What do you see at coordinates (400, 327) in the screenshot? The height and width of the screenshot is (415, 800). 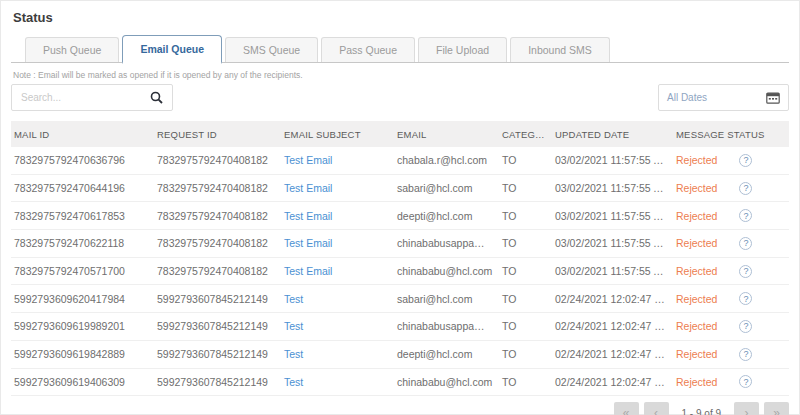 I see `table-row: 5992793609619989201 5992793607845212149 …` at bounding box center [400, 327].